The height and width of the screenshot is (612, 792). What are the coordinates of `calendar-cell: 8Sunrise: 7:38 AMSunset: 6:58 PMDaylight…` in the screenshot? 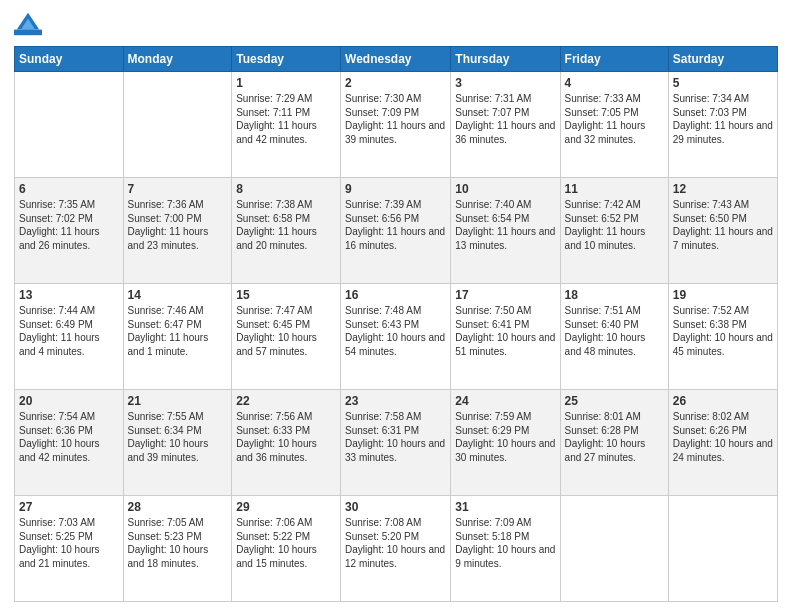 It's located at (286, 231).